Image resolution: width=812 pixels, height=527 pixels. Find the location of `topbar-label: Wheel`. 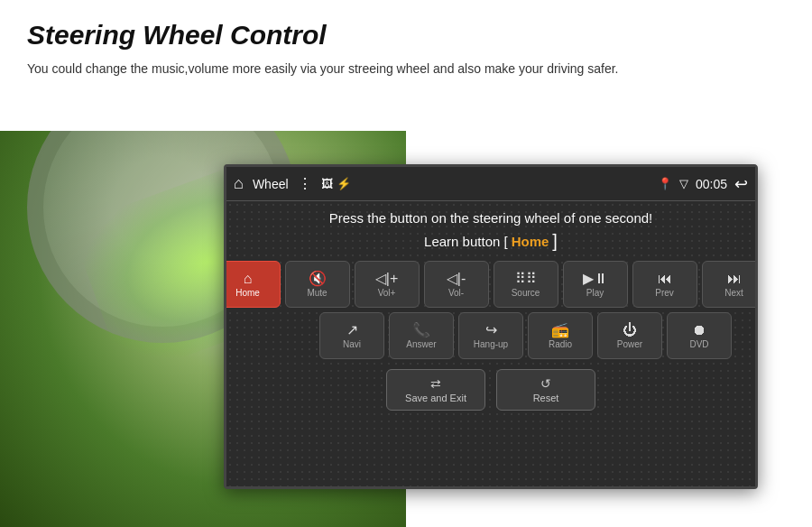

topbar-label: Wheel is located at coordinates (271, 184).